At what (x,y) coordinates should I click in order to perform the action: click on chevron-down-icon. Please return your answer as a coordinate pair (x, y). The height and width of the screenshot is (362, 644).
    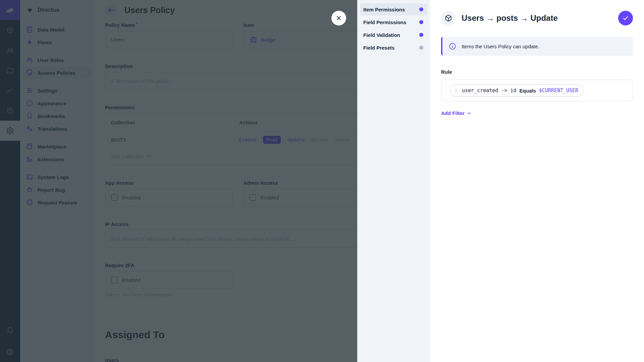
    Looking at the image, I should click on (469, 113).